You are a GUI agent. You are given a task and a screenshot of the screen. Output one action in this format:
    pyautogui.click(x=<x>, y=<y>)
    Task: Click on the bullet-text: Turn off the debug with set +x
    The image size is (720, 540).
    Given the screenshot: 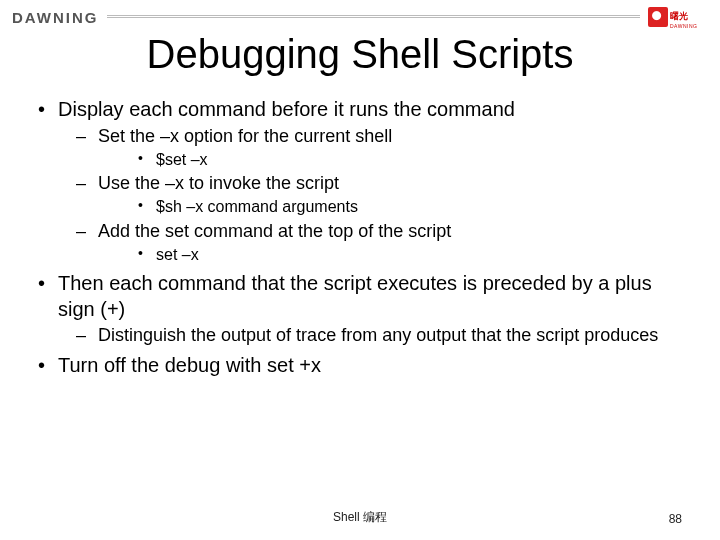 What is the action you would take?
    pyautogui.click(x=190, y=365)
    